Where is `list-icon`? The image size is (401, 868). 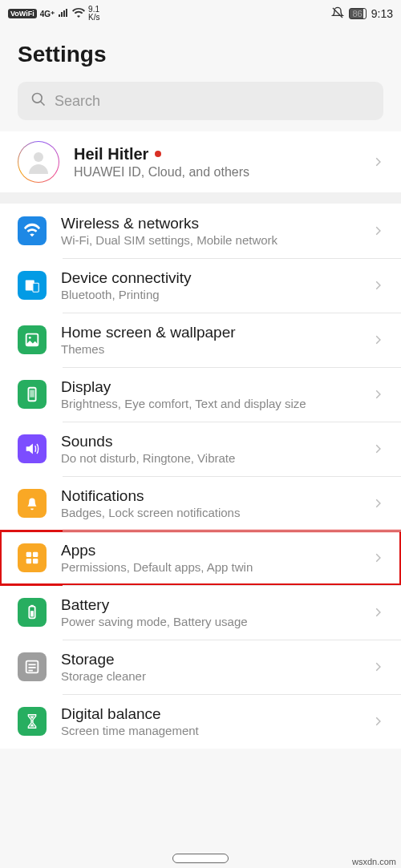
list-icon is located at coordinates (32, 667).